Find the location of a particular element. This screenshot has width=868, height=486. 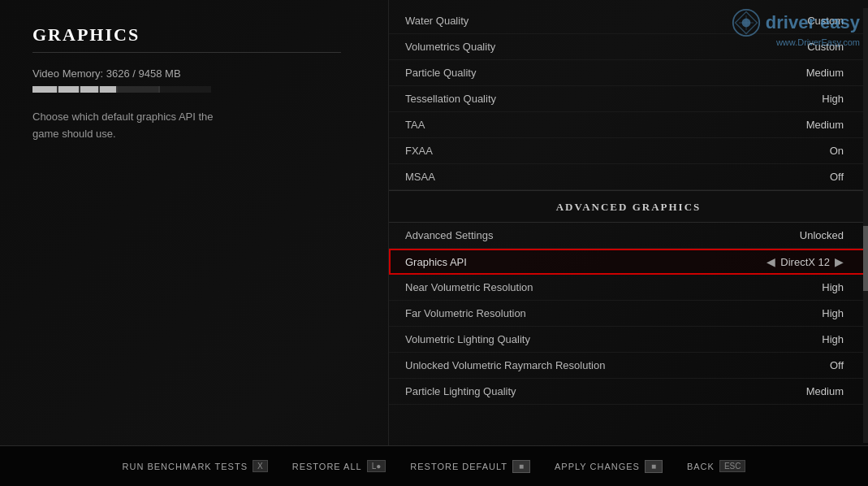

setting-name: Particle Lighting Quality is located at coordinates (461, 392).